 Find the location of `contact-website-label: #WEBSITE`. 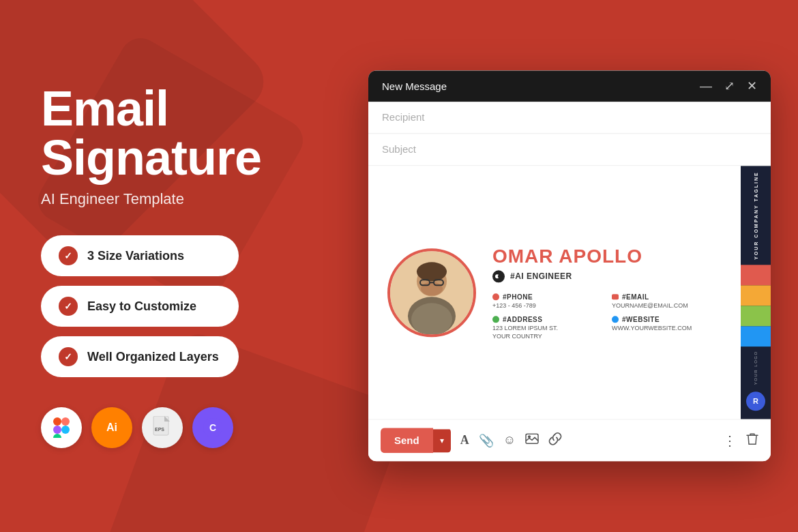

contact-website-label: #WEBSITE is located at coordinates (668, 319).